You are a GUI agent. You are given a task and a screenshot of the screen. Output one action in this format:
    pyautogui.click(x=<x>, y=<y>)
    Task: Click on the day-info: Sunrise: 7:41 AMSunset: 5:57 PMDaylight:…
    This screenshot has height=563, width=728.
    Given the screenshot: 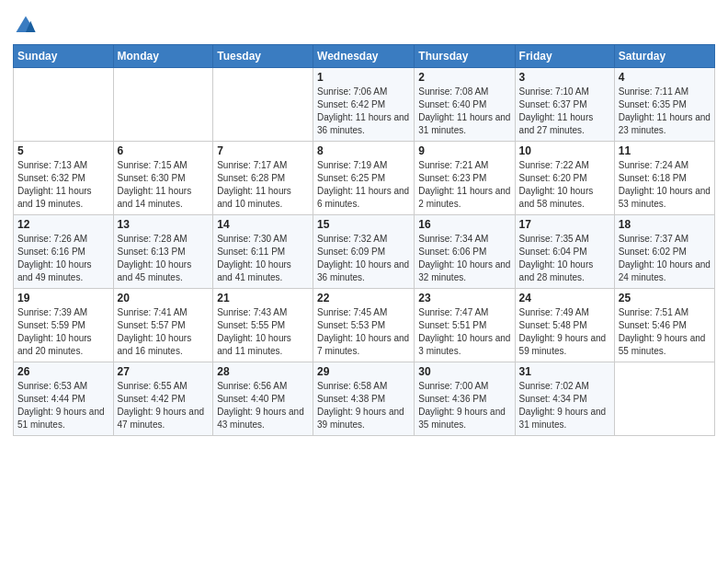 What is the action you would take?
    pyautogui.click(x=164, y=332)
    